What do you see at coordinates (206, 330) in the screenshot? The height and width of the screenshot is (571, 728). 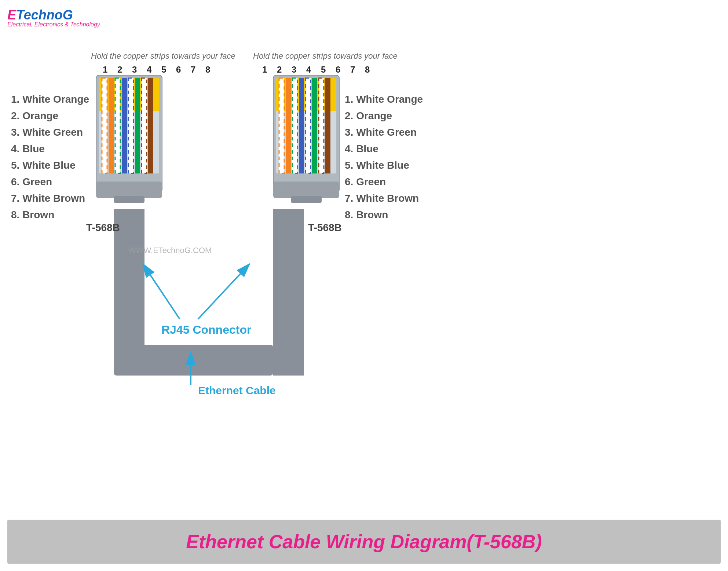 I see `svg-text: RJ45 Connector` at bounding box center [206, 330].